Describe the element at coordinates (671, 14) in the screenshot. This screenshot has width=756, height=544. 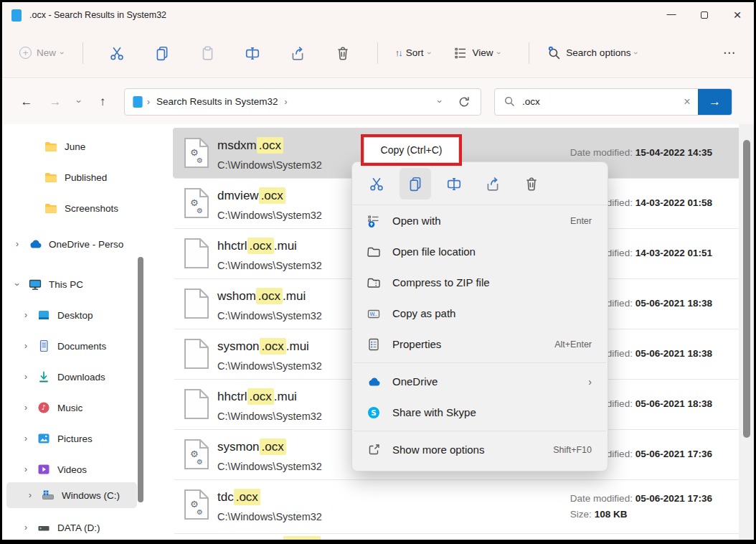
I see `minimize-icon: —` at that location.